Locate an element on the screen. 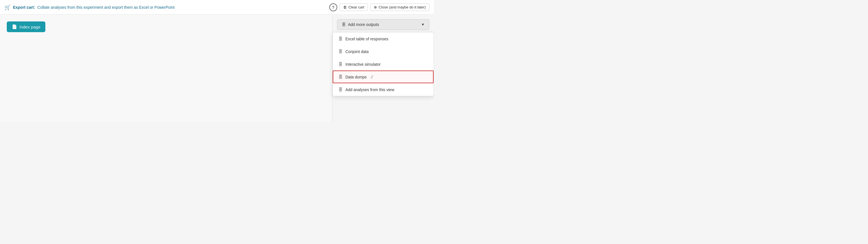 The image size is (868, 244). dropdown-item-excel-table: 🗄Excel table of responses is located at coordinates (383, 39).